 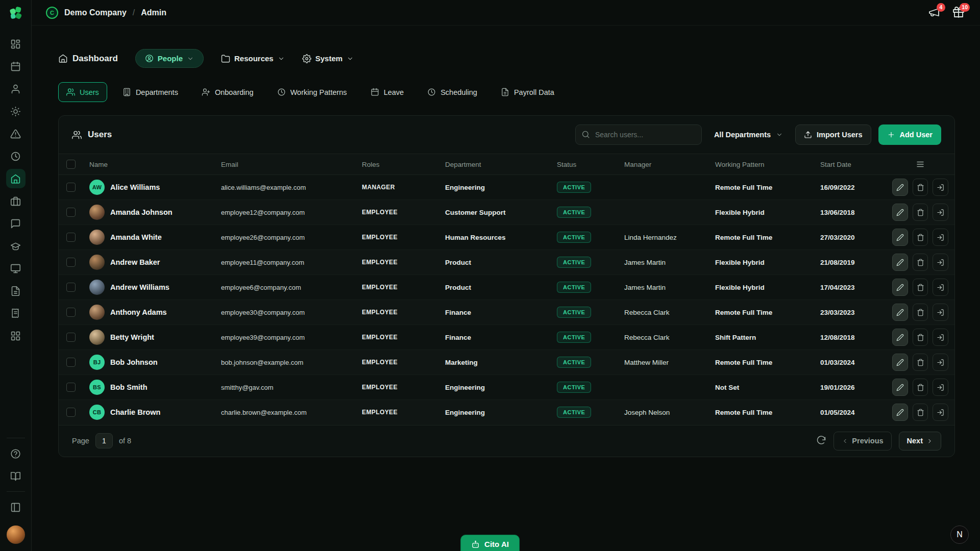 I want to click on next-page-button: Next, so click(x=920, y=441).